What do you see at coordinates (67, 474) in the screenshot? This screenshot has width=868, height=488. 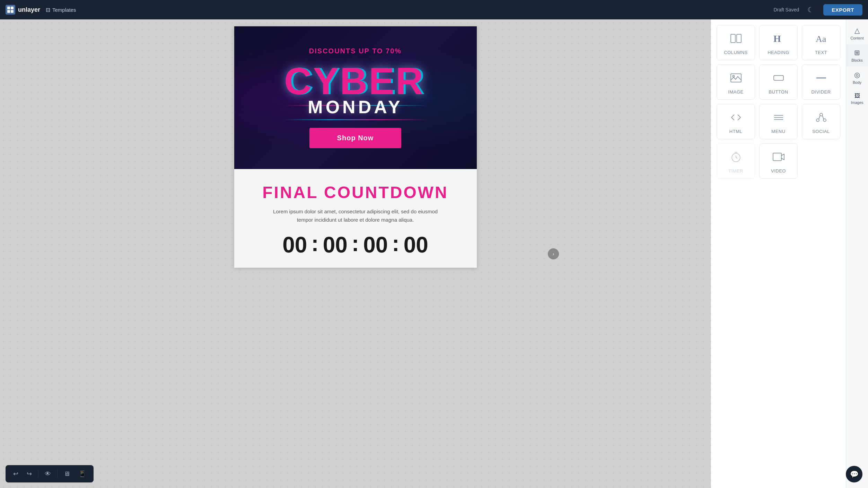 I see `desktop-view-button: 🖥` at bounding box center [67, 474].